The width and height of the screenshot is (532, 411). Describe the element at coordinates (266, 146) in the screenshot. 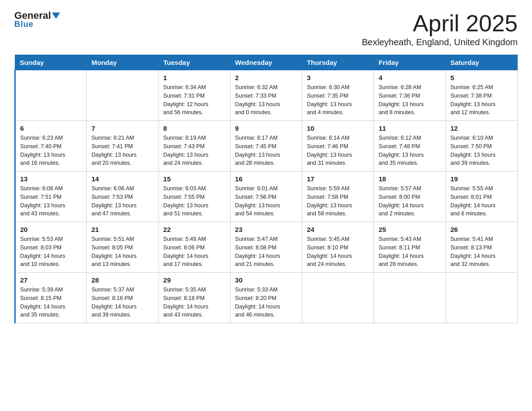

I see `week-row-2: 6Sunrise: 6:23 AMSunset: 7:40 PMDaylight…` at that location.